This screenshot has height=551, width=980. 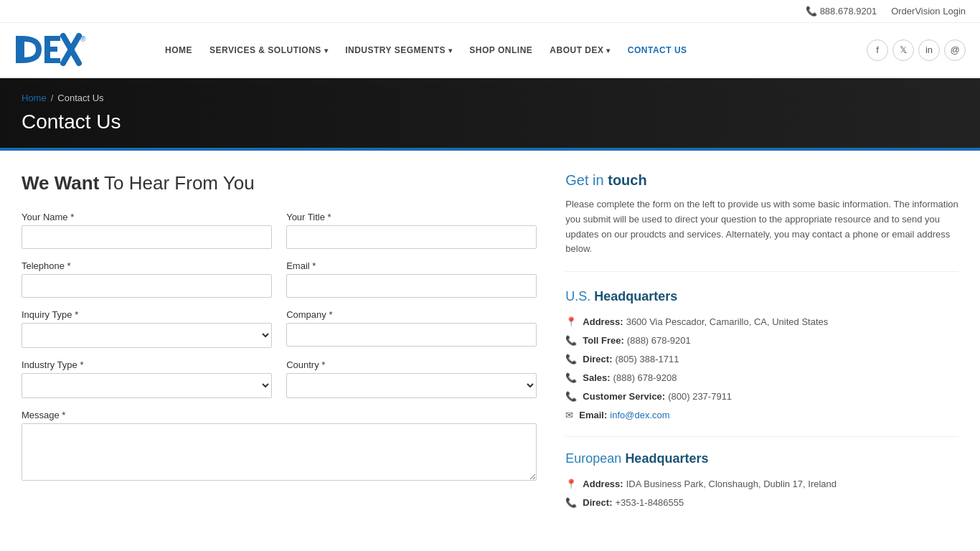 What do you see at coordinates (279, 329) in the screenshot?
I see `form-row-inquiry-company: Inquiry Type * Company *` at bounding box center [279, 329].